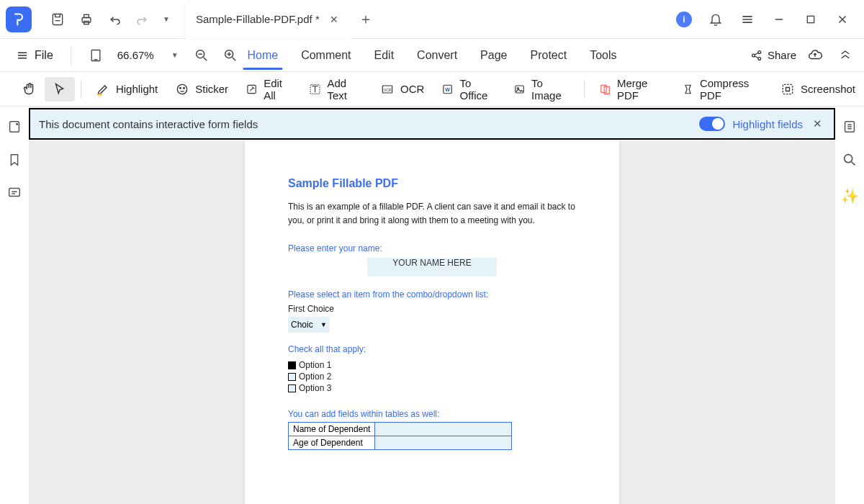 This screenshot has width=864, height=504. I want to click on share-button: Share, so click(773, 55).